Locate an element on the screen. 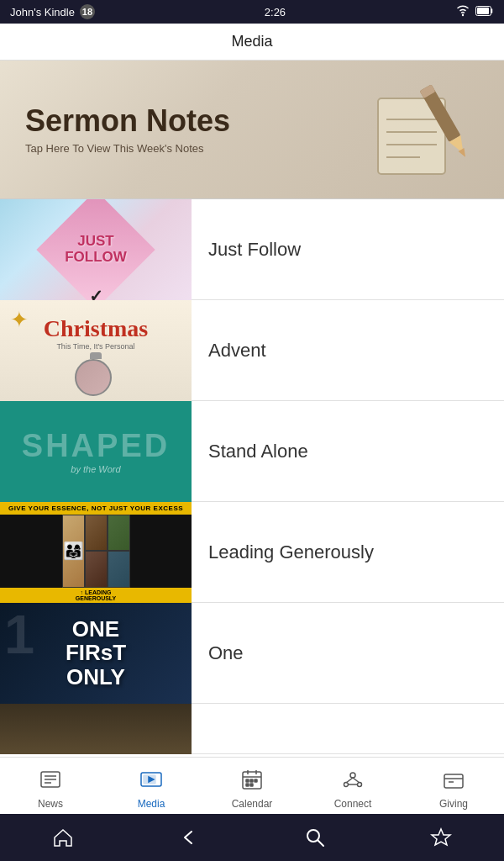 The height and width of the screenshot is (861, 504). series-item-one: 1 ONEFIRsTONLY One is located at coordinates (252, 653).